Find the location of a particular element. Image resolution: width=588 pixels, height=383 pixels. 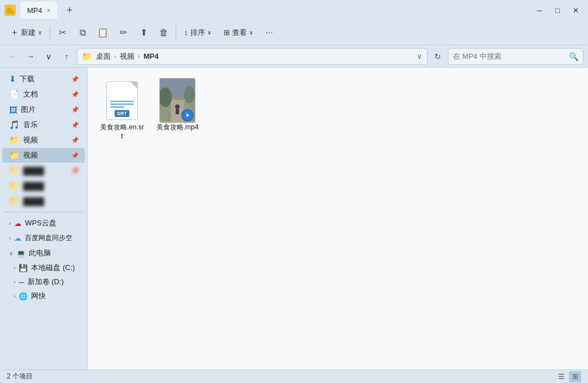

view-button: ⊞ 查看 ∨ is located at coordinates (238, 33).